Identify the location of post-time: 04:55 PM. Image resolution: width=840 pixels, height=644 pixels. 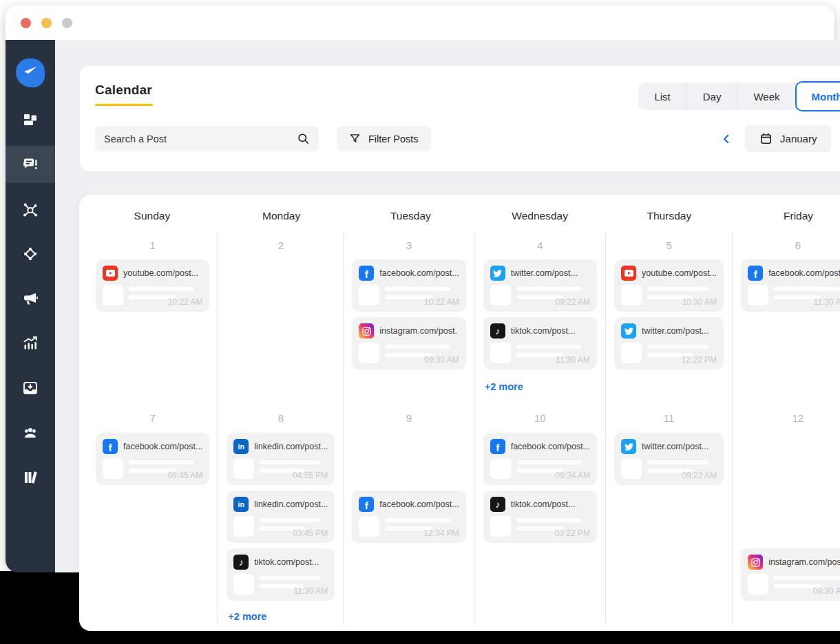
(310, 475).